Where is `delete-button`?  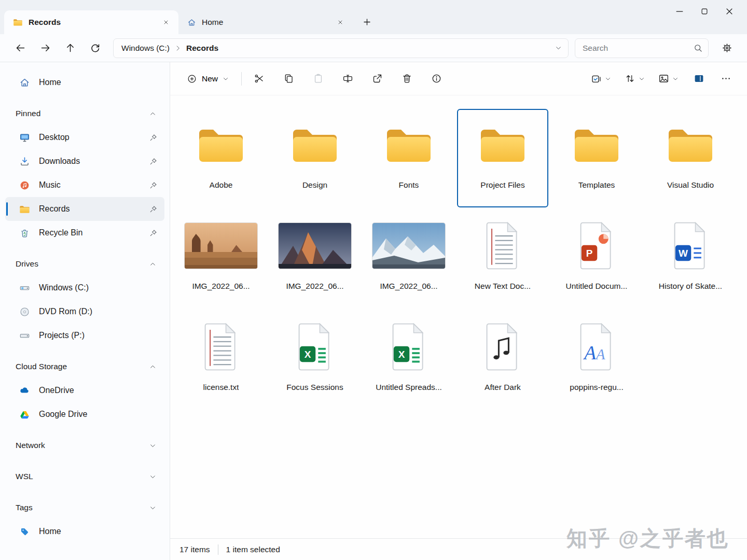
delete-button is located at coordinates (407, 79).